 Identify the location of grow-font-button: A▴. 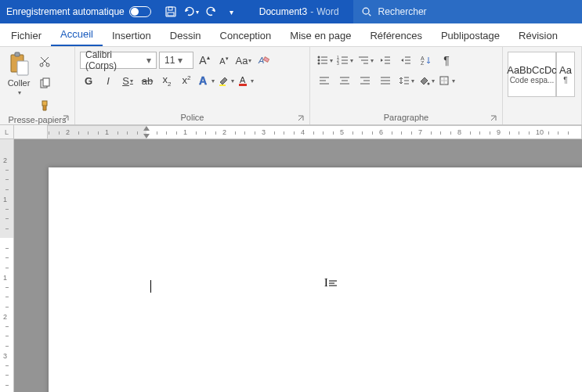
(204, 60).